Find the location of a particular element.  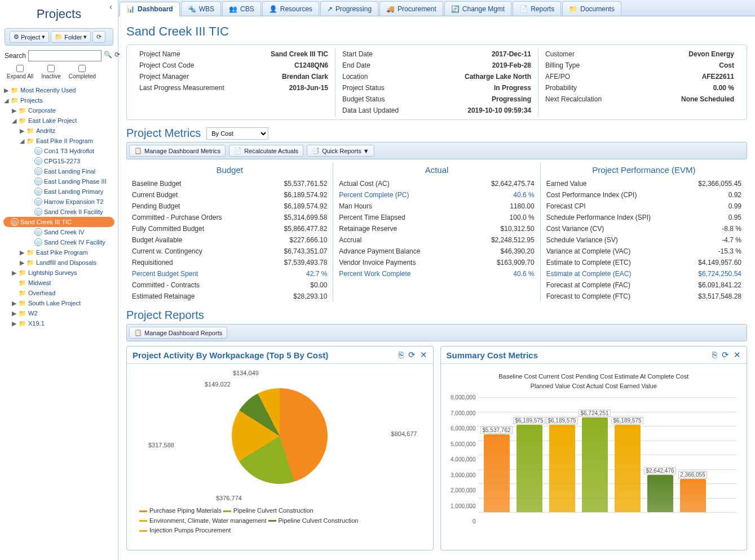

tab-dashboard: 📊Dashboard is located at coordinates (150, 9).